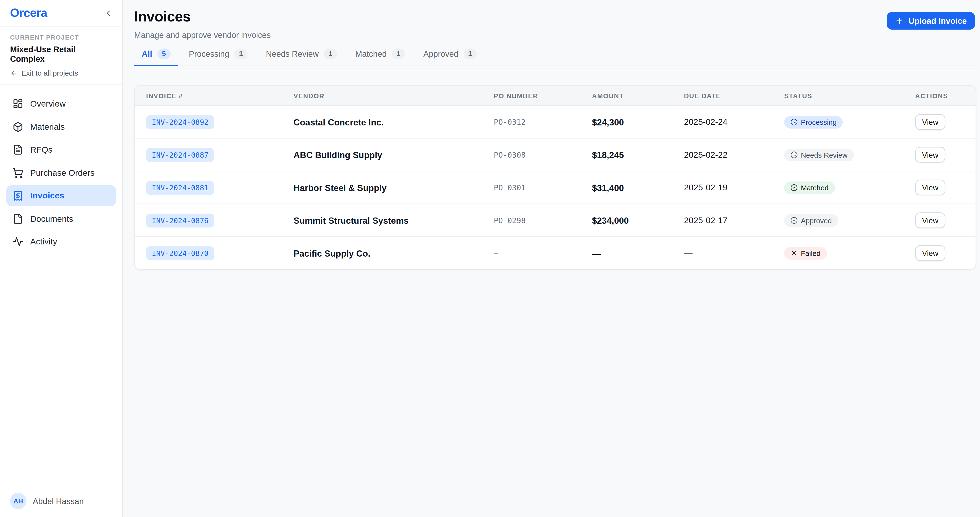  Describe the element at coordinates (382, 95) in the screenshot. I see `column-header-vendor: VENDOR` at that location.